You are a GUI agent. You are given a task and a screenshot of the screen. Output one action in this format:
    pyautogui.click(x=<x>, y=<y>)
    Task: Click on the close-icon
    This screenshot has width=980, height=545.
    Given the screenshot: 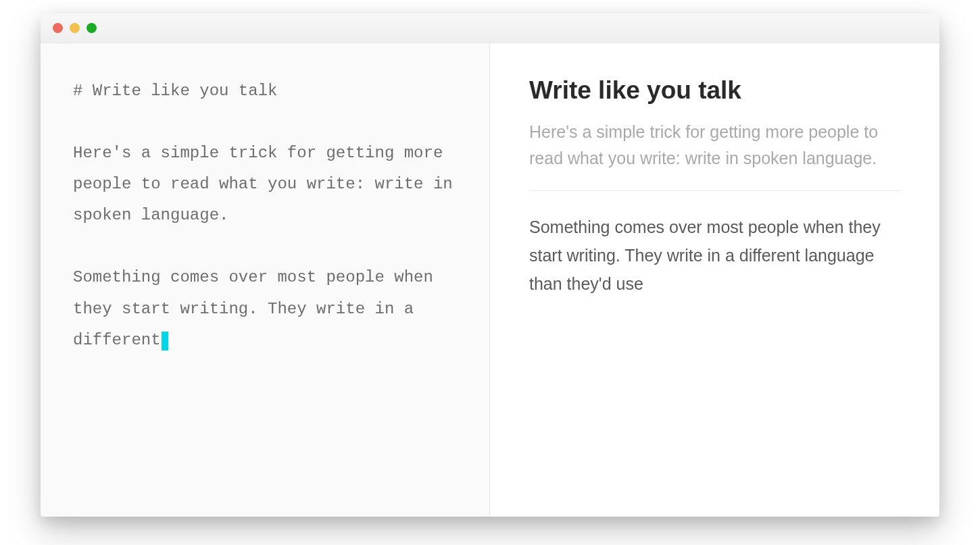 What is the action you would take?
    pyautogui.click(x=58, y=28)
    